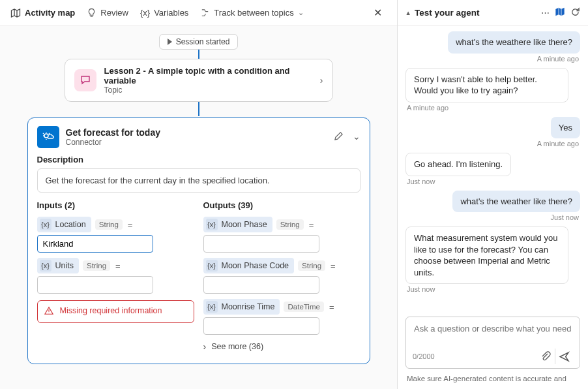 The image size is (588, 389). Describe the element at coordinates (242, 307) in the screenshot. I see `var-chip: {x}Moonrise Time` at that location.